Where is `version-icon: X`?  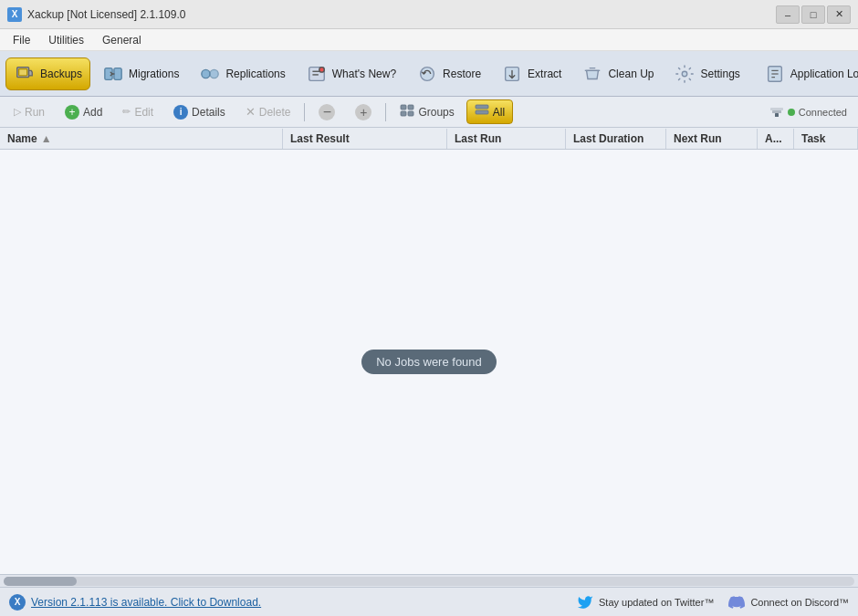 version-icon: X is located at coordinates (17, 602).